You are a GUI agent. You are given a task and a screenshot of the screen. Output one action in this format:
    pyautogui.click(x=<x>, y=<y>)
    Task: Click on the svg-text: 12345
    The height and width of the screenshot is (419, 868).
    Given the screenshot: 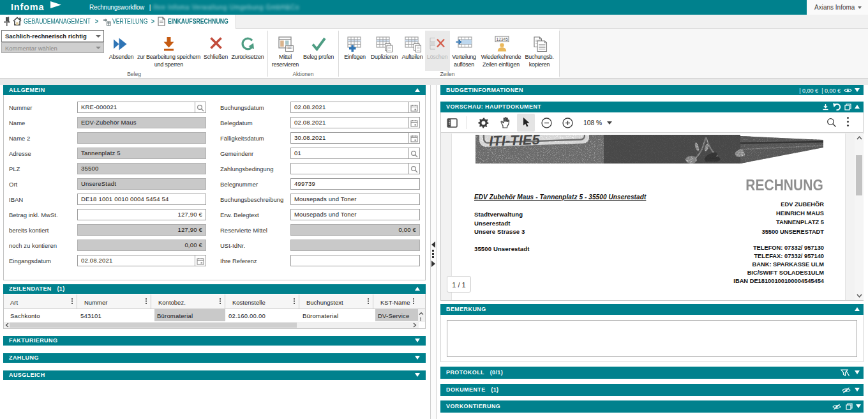 What is the action you would take?
    pyautogui.click(x=503, y=40)
    